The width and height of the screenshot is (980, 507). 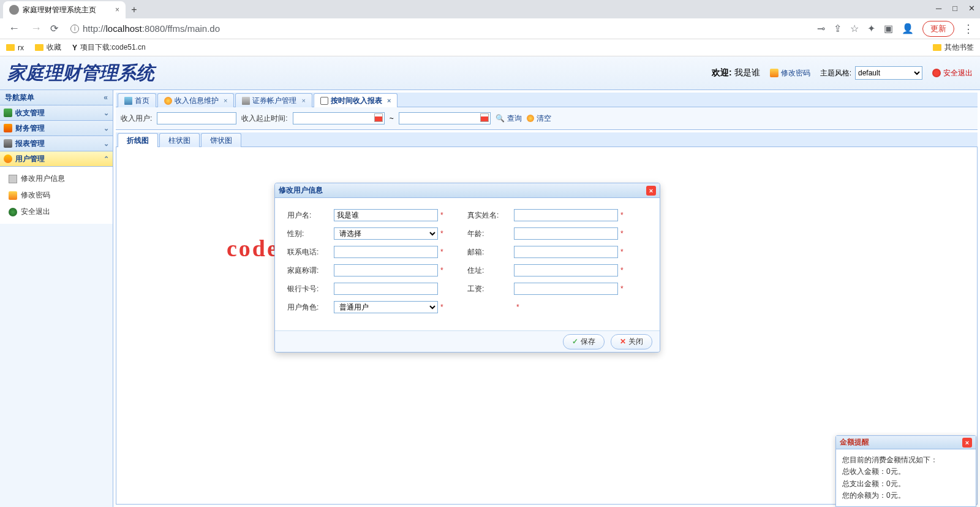 I want to click on browser-tab-active: 家庭理财管理系统主页 ×, so click(x=64, y=10).